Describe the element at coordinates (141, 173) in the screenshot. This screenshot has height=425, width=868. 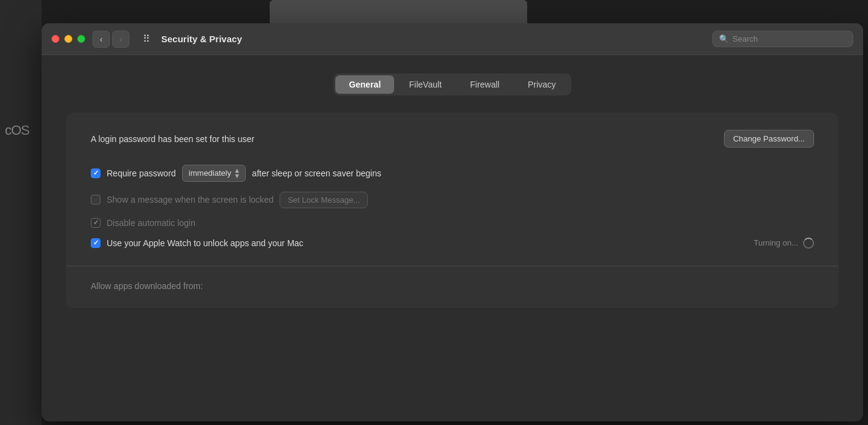
I see `require-password-label-before: Require password` at that location.